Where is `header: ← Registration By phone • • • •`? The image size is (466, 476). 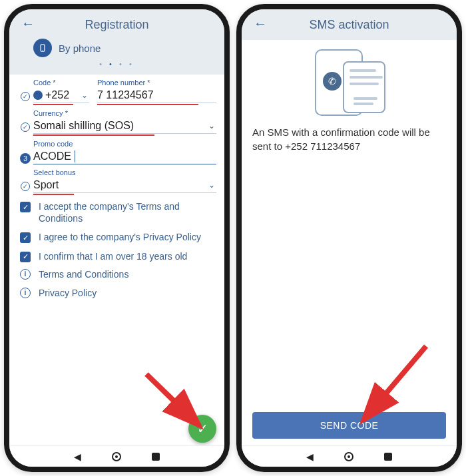 header: ← Registration By phone • • • • is located at coordinates (117, 42).